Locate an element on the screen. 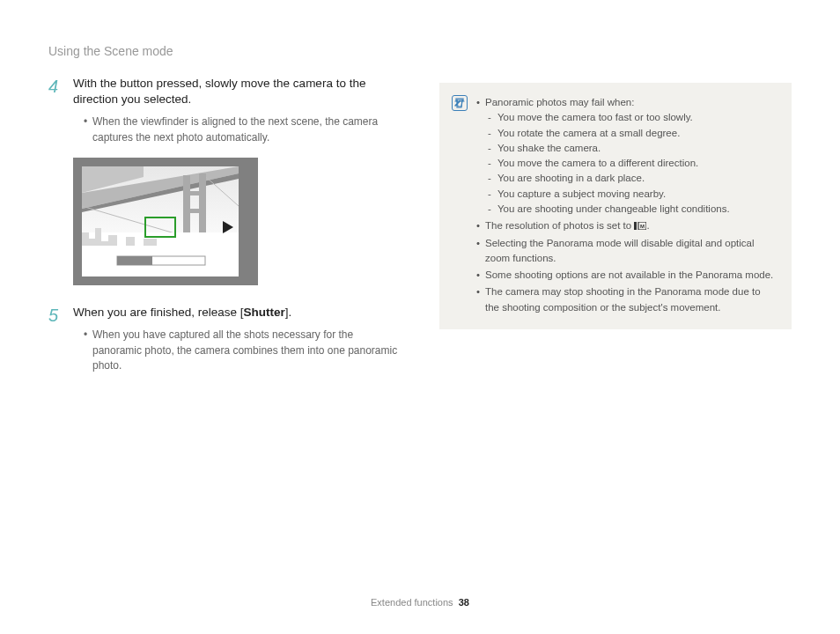  step-body: When you are finished, release [Shutter]… is located at coordinates (239, 339).